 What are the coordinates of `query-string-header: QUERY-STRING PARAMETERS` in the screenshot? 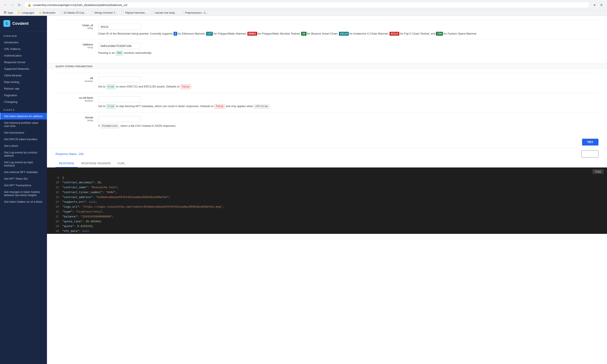 It's located at (327, 66).